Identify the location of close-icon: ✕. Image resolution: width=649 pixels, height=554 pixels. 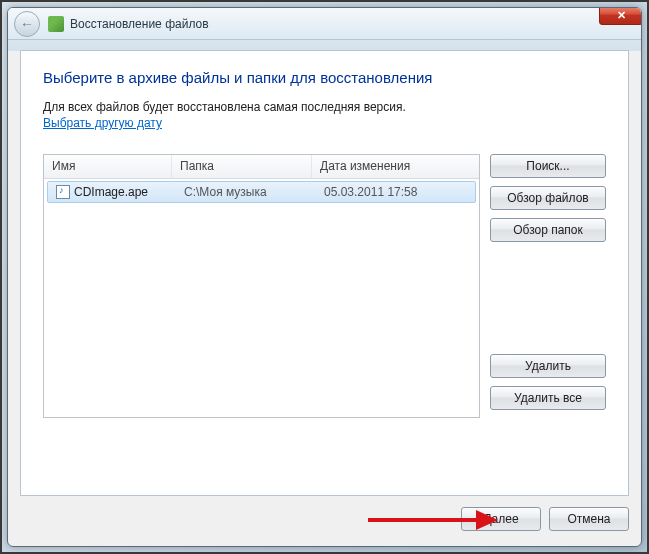
(622, 16).